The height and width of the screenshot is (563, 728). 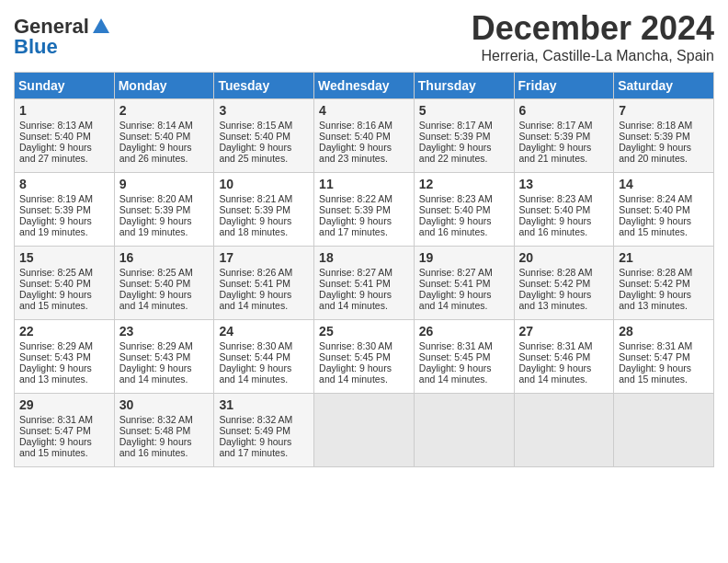 What do you see at coordinates (364, 136) in the screenshot?
I see `week-row-1: 1Sunrise: 8:13 AMSunset: 5:40 PMDaylight…` at bounding box center [364, 136].